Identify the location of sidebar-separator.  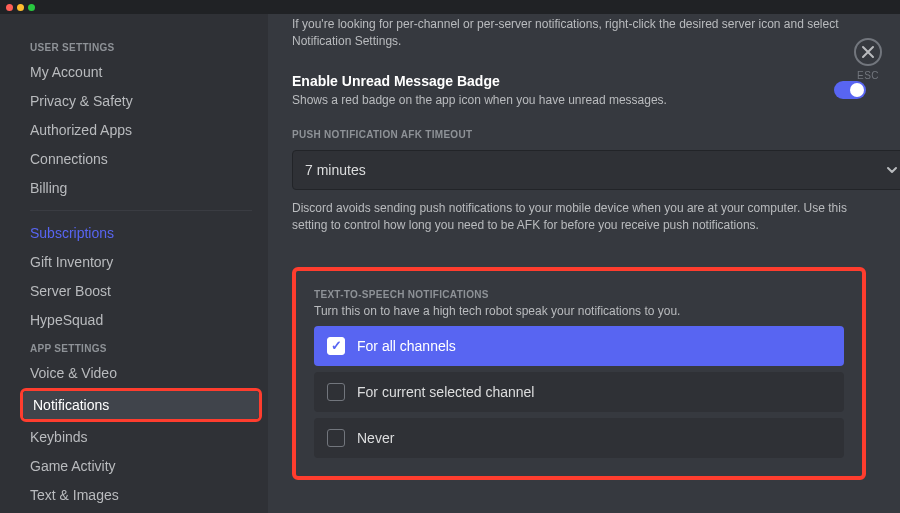
(141, 210).